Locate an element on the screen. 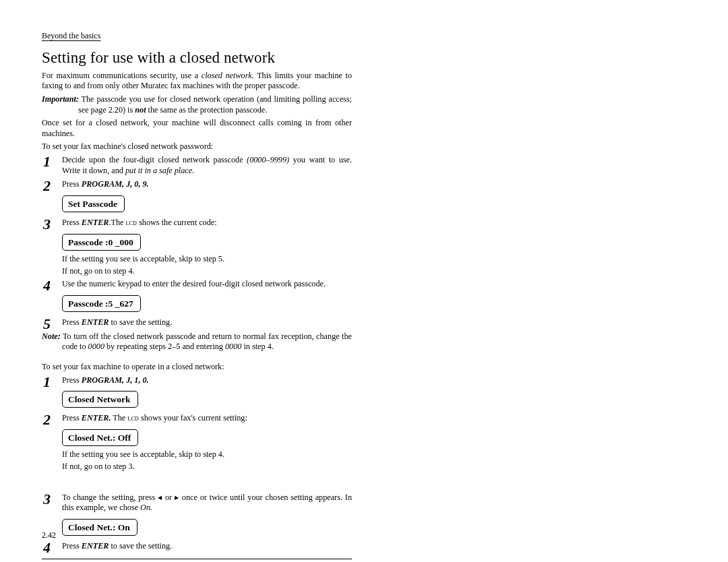 The width and height of the screenshot is (728, 562). step-1-passcode: 1 Decide upon the four-digit closed netw… is located at coordinates (197, 166).